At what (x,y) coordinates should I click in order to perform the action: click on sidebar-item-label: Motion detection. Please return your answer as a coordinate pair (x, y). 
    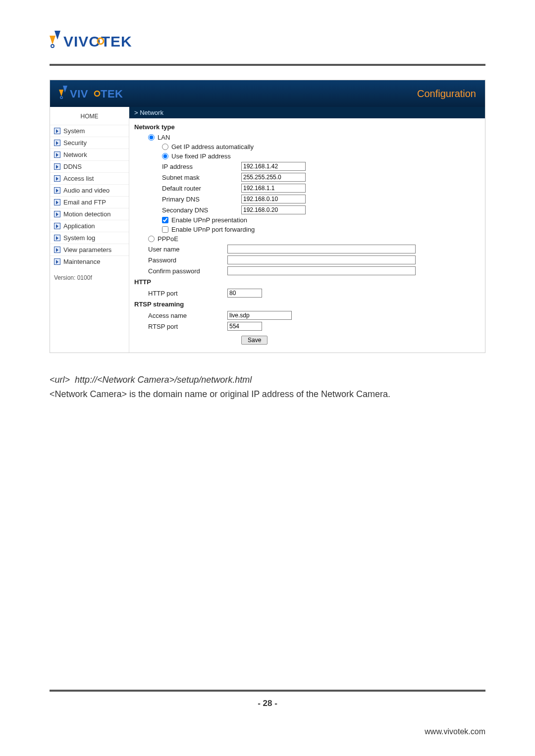
    Looking at the image, I should click on (87, 214).